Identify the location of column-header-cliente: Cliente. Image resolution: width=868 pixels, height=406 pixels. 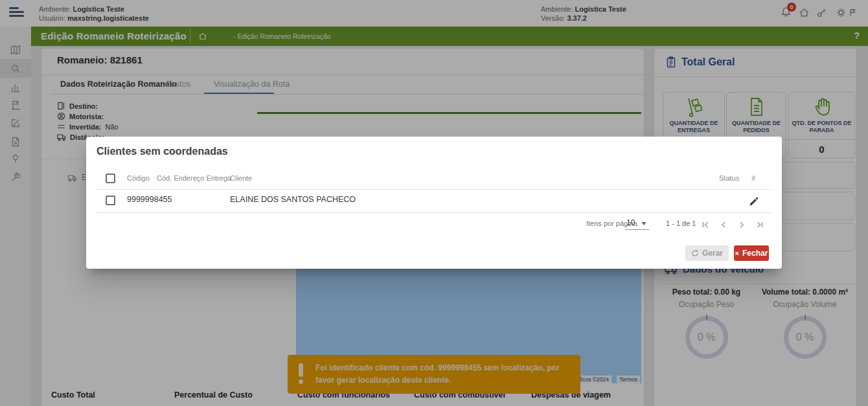
(241, 178).